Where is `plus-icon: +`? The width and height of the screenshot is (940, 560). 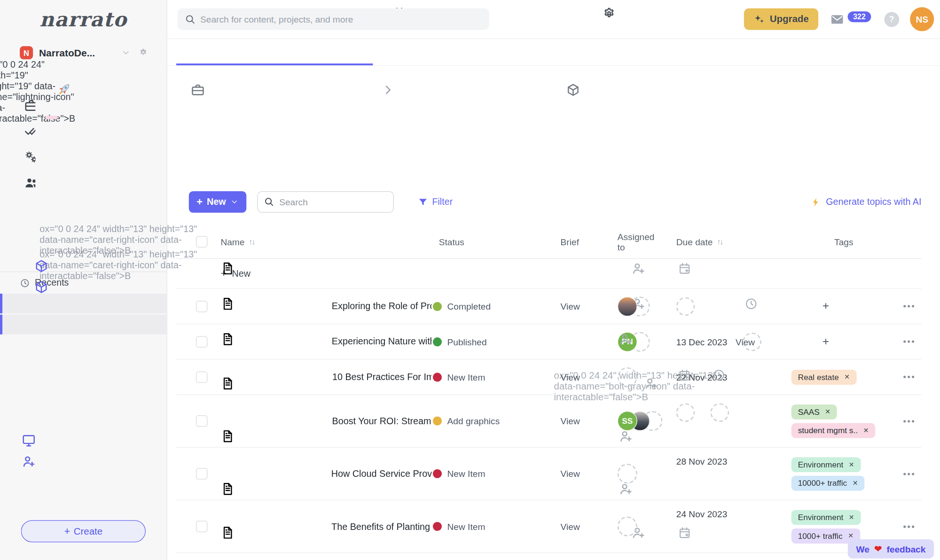 plus-icon: + is located at coordinates (67, 531).